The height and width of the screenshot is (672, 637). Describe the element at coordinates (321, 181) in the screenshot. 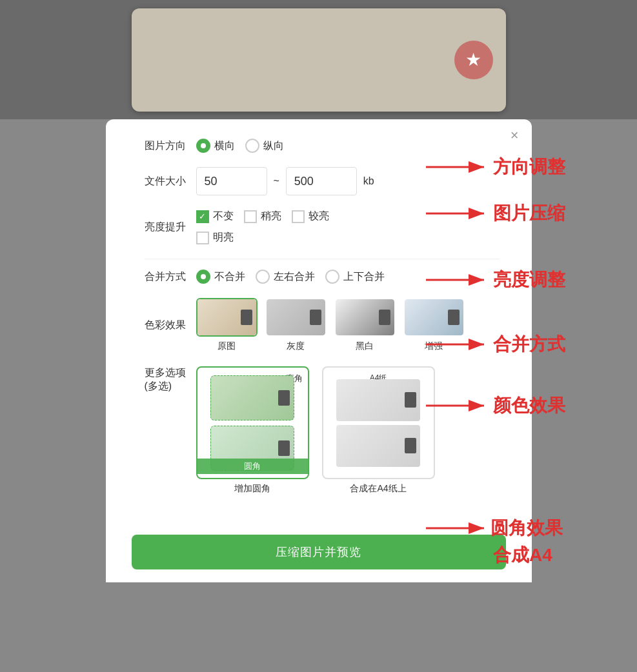

I see `filesize-max-input` at that location.